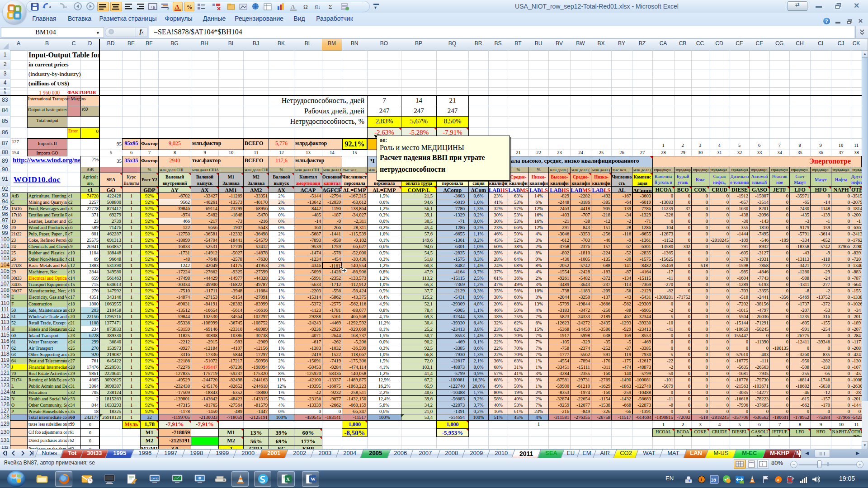 The height and width of the screenshot is (488, 868). I want to click on svg-text: DVD, so click(155, 479).